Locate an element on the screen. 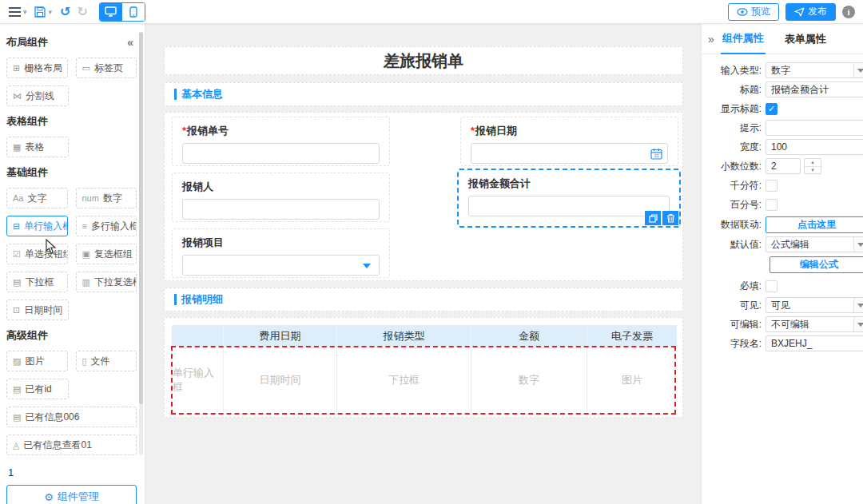  data-linkage-button: 点击这里 is located at coordinates (814, 225).